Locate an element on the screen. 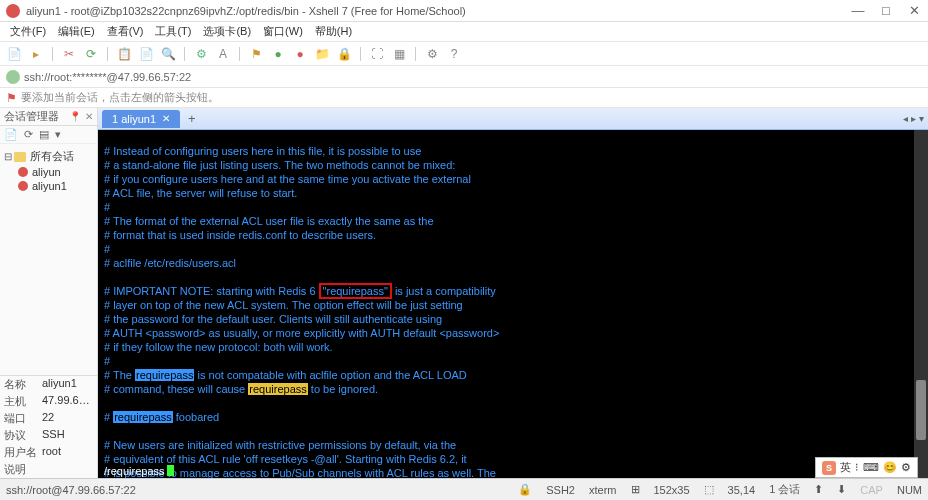 Image resolution: width=928 pixels, height=500 pixels. prop-value is located at coordinates (68, 470).